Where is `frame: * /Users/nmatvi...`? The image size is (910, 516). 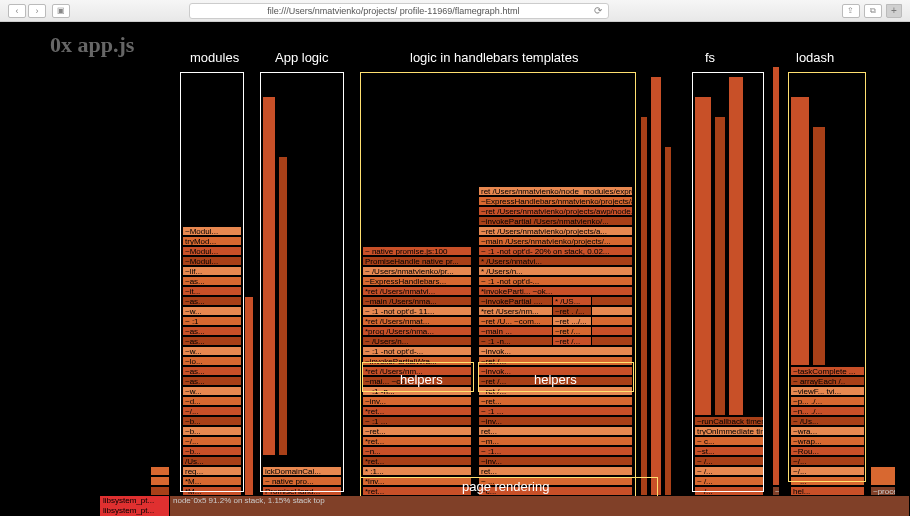
frame: * /Users/nmatvi... is located at coordinates (556, 261).